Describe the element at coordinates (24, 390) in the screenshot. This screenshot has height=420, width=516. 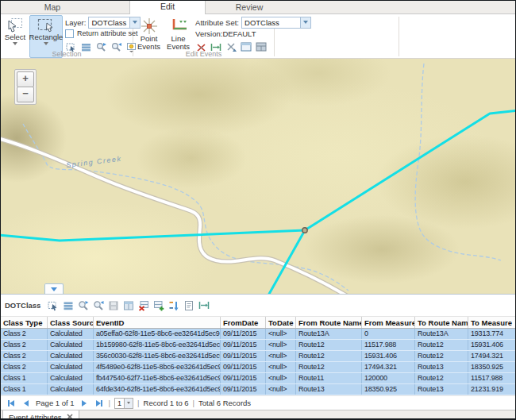
I see `table-cell: Class 1` at that location.